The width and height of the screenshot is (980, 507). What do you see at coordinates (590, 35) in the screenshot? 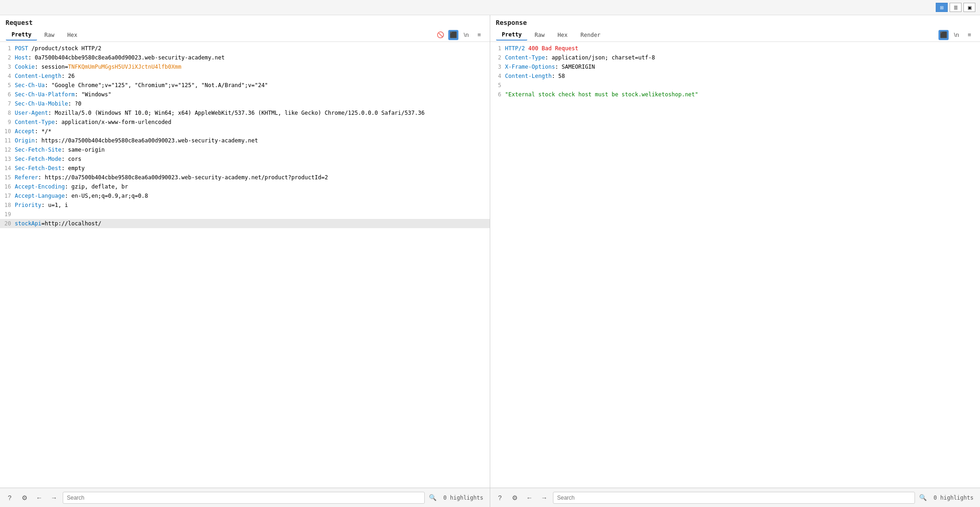
I see `response-tab-render: Render` at bounding box center [590, 35].